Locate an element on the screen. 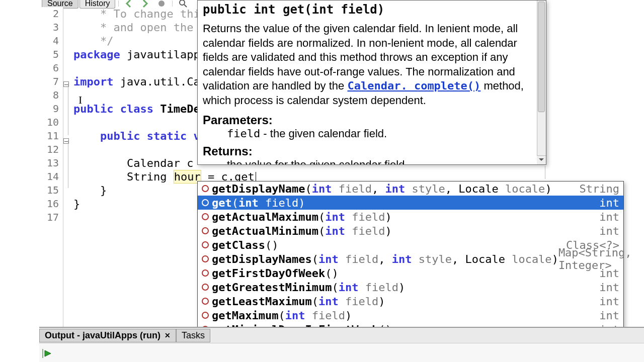 This screenshot has width=644, height=362. bottom-panel: Output - javaUtilApps (run)✕ Tasks is located at coordinates (342, 344).